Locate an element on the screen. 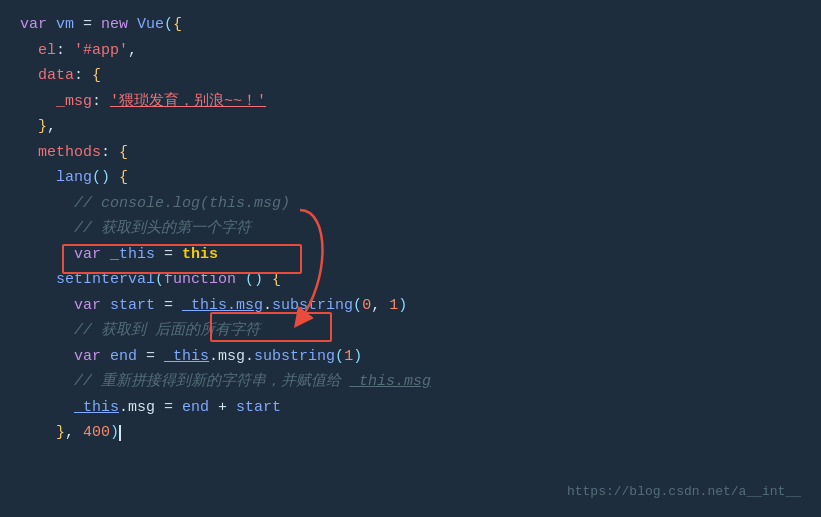  code-line-13: // 获取到 后面的所有字符 is located at coordinates (410, 331).